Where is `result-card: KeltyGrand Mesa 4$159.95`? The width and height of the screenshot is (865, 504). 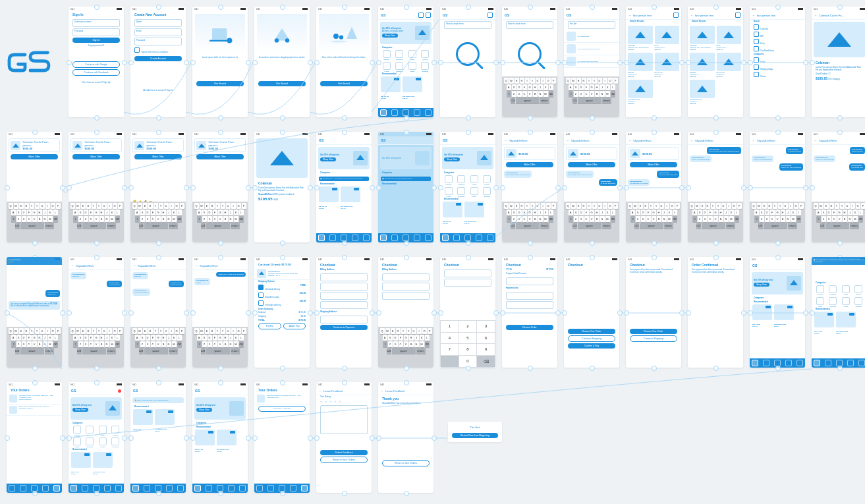
result-card: KeltyGrand Mesa 4$159.95 is located at coordinates (667, 38).